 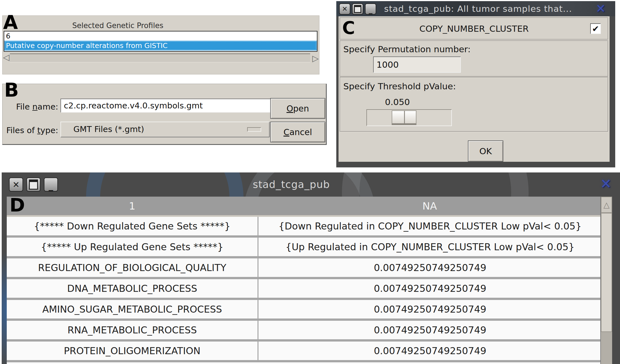 What do you see at coordinates (304, 227) in the screenshot?
I see `table-row: {***** Down Regulated Gene Sets *****}{D…` at bounding box center [304, 227].